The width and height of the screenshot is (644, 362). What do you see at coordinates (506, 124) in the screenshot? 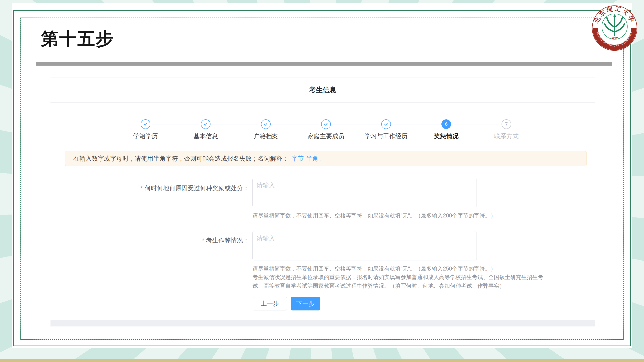
I see `step-pending-circle: 7` at bounding box center [506, 124].